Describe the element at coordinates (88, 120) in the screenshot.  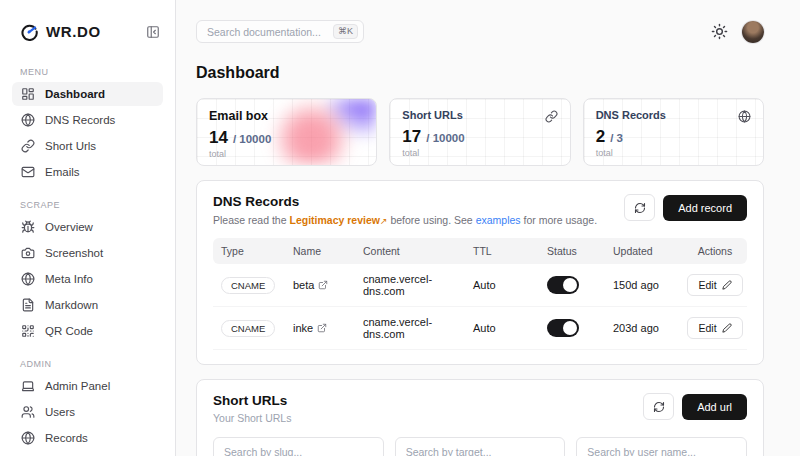
I see `sidebar-item-dns-records: DNS Records` at that location.